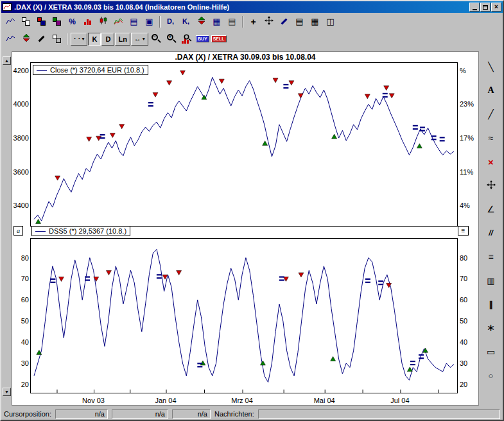  What do you see at coordinates (268, 22) in the screenshot?
I see `move-icon` at bounding box center [268, 22].